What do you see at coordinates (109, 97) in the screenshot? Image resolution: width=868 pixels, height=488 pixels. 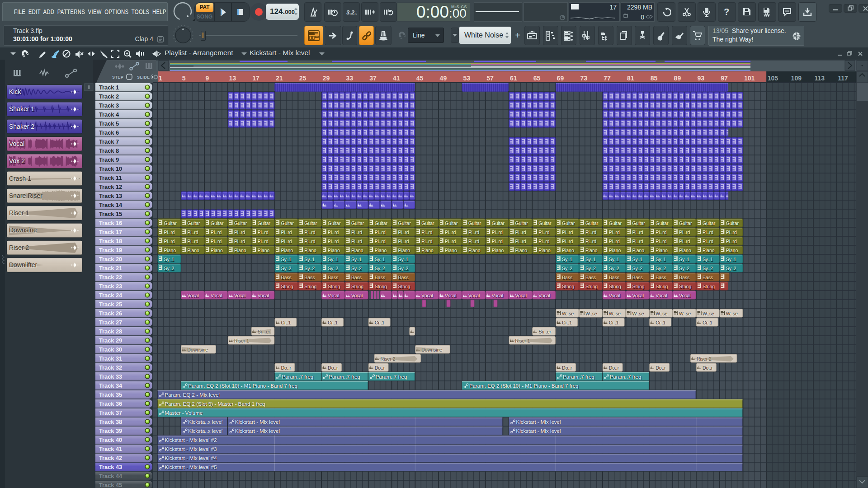 I see `svg-text: Track 2` at bounding box center [109, 97].